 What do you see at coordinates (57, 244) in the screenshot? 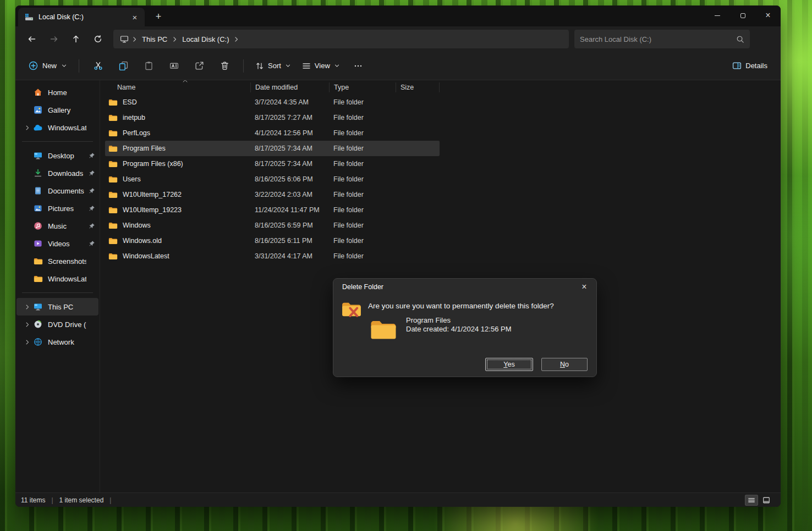
I see `sidebar-item-videos: Videos` at bounding box center [57, 244].